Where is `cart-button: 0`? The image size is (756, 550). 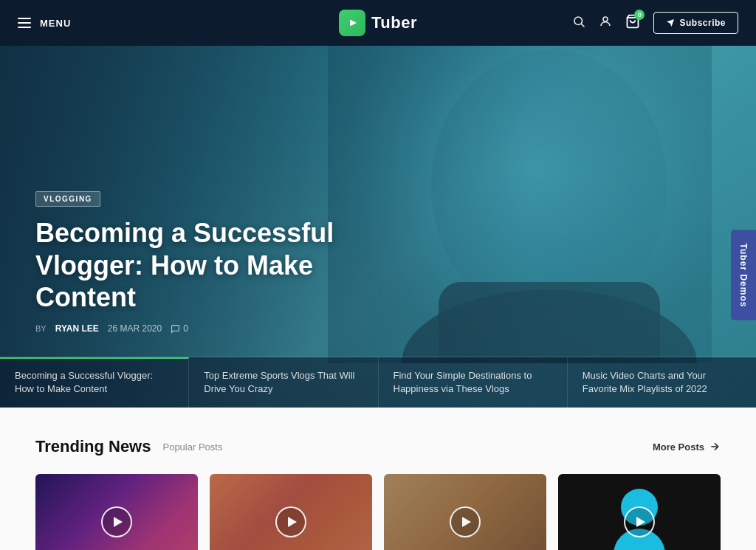 cart-button: 0 is located at coordinates (633, 23).